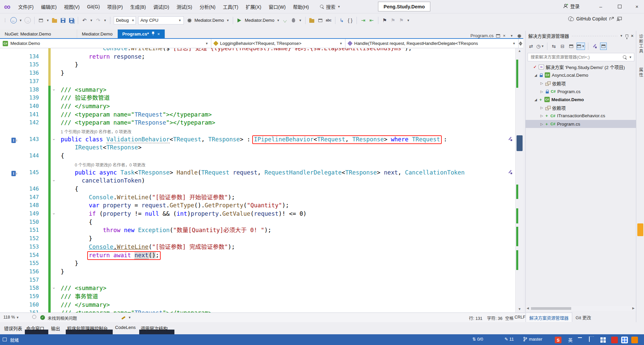 The image size is (644, 345). What do you see at coordinates (262, 50) in the screenshot?
I see `code-line: Console.WriteLine($"[日志] 处理 {typeof(TReq…` at bounding box center [262, 50].